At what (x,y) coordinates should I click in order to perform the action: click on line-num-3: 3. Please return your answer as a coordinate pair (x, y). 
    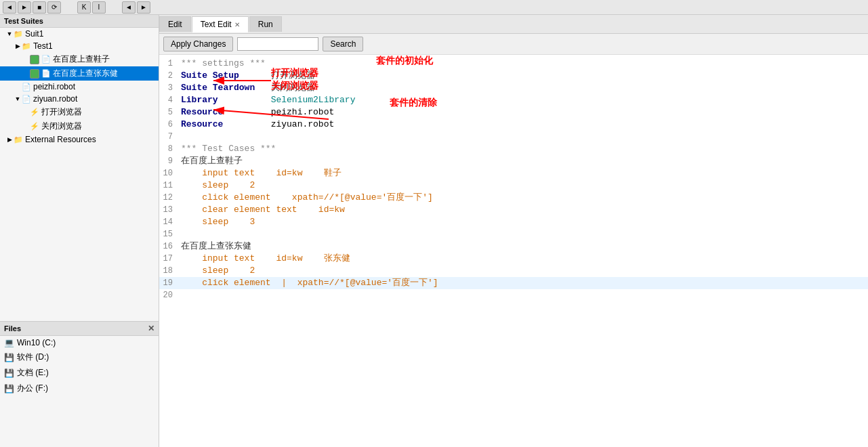
    Looking at the image, I should click on (169, 88).